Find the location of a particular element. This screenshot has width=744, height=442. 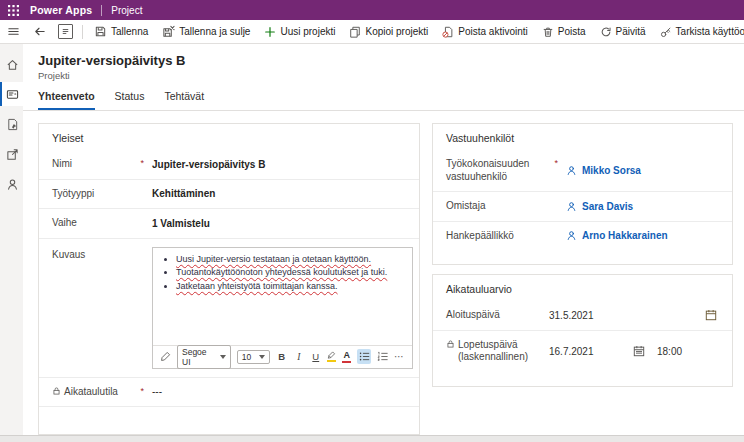

section-title-vastuuhenkilot: Vastuuhenkilöt is located at coordinates (582, 137).